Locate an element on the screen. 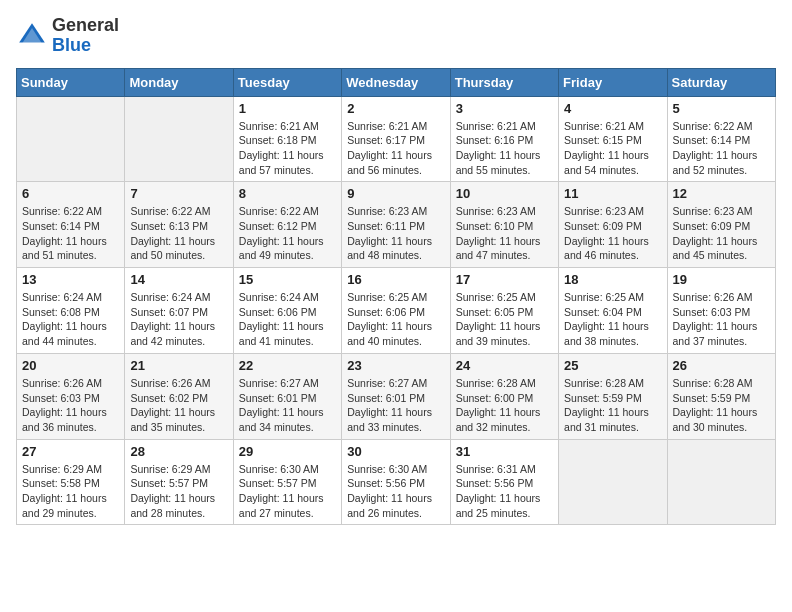  day-number: 29 is located at coordinates (288, 452).